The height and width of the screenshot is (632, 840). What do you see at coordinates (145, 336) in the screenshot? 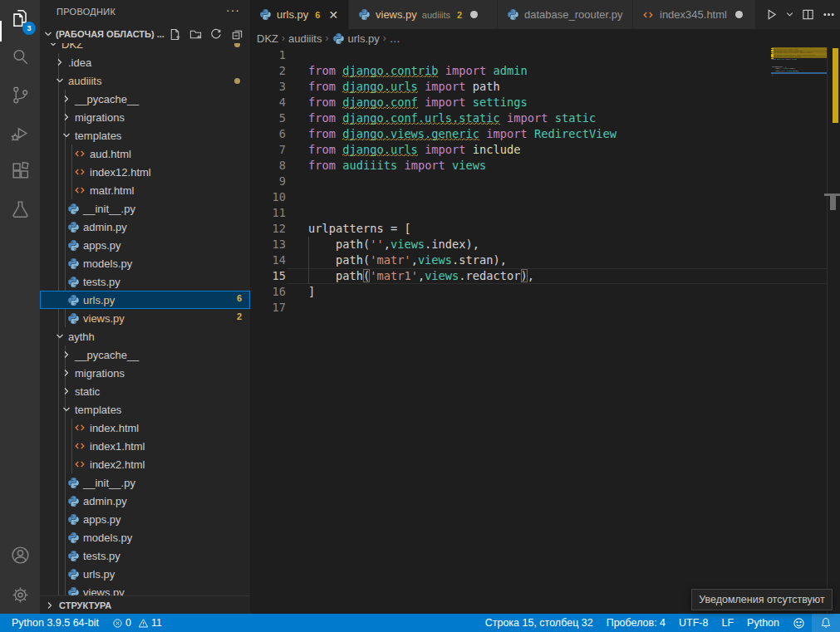
I see `tree-folder-aythh: aythh` at bounding box center [145, 336].